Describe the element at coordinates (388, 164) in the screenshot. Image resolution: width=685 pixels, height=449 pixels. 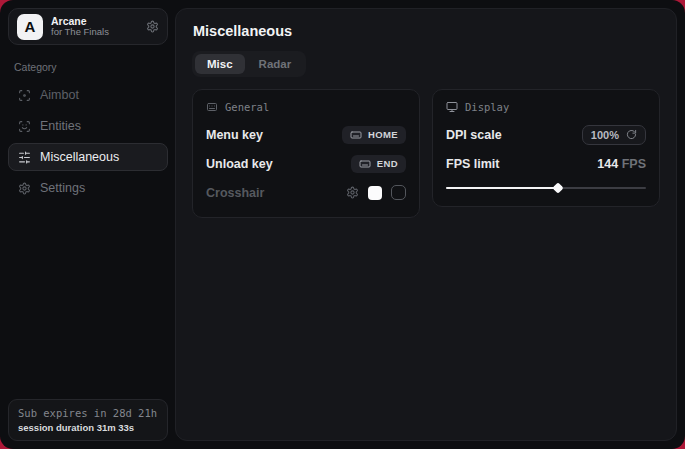
I see `key-bind-value: END` at that location.